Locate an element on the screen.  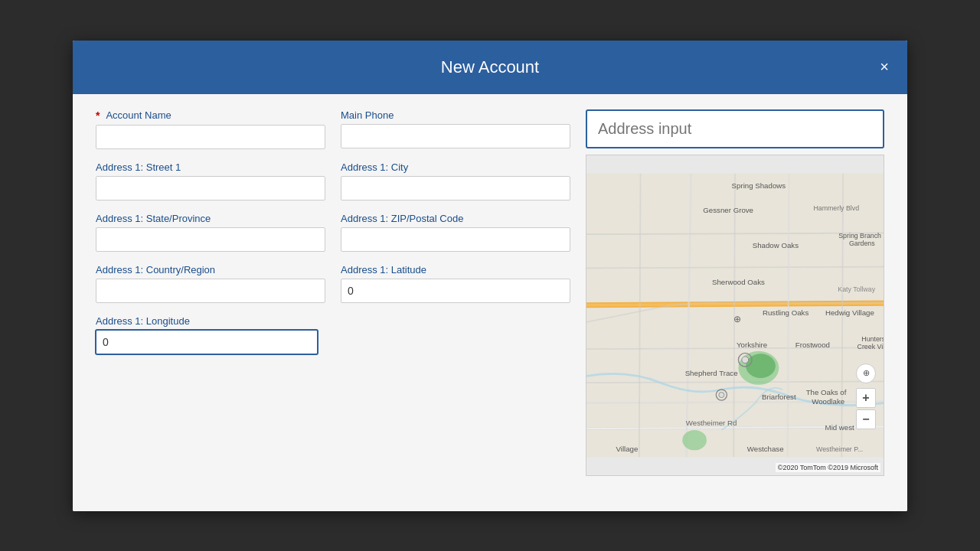
svg-text: Hedwig Village is located at coordinates (850, 312).